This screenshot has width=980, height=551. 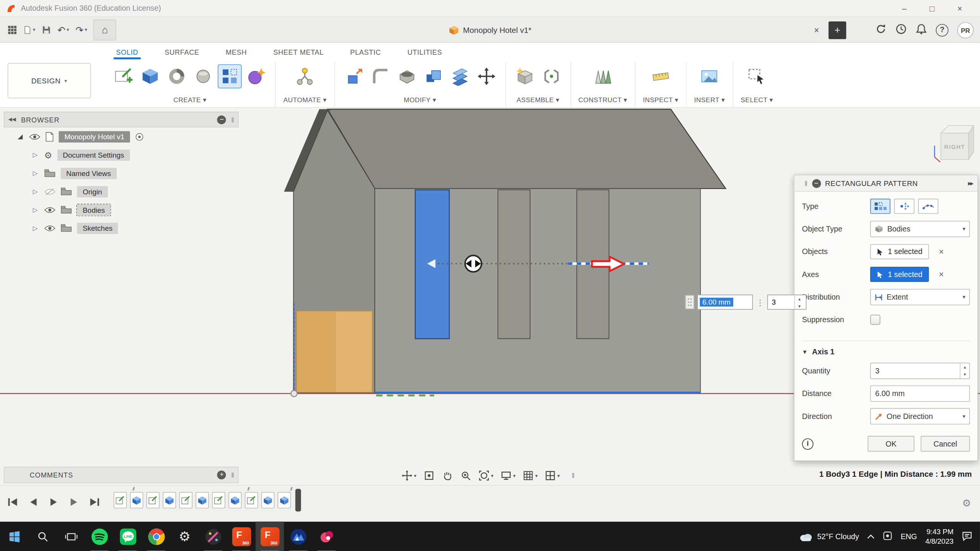 What do you see at coordinates (466, 476) in the screenshot?
I see `zoom-button` at bounding box center [466, 476].